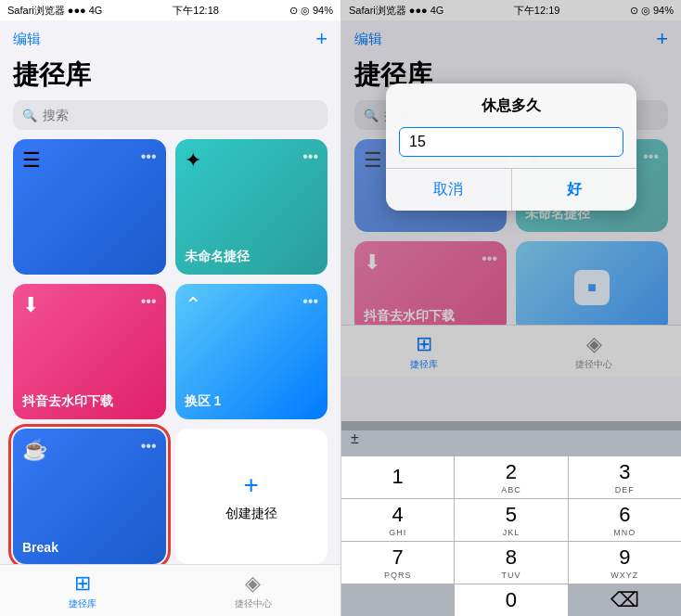 The width and height of the screenshot is (681, 616). What do you see at coordinates (31, 305) in the screenshot?
I see `tiktok-icon: ⬇` at bounding box center [31, 305].